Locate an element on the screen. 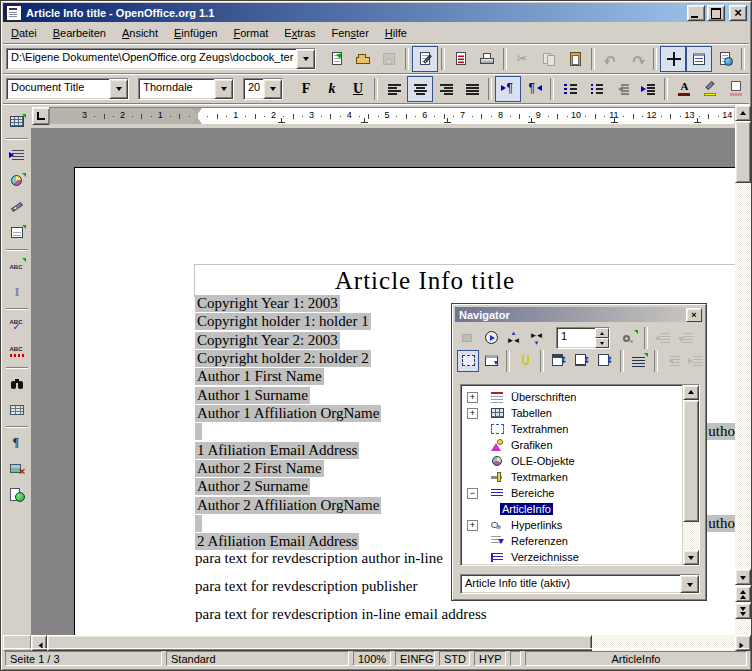 Image resolution: width=752 pixels, height=671 pixels. document-line: Author 2 Affiliation OrgName is located at coordinates (288, 506).